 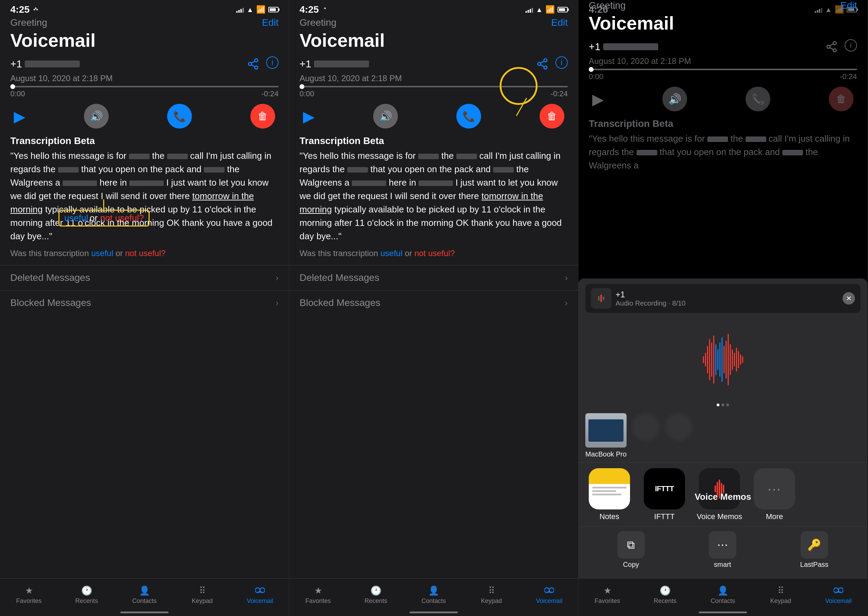 What do you see at coordinates (561, 63) in the screenshot?
I see `info-button-2: i` at bounding box center [561, 63].